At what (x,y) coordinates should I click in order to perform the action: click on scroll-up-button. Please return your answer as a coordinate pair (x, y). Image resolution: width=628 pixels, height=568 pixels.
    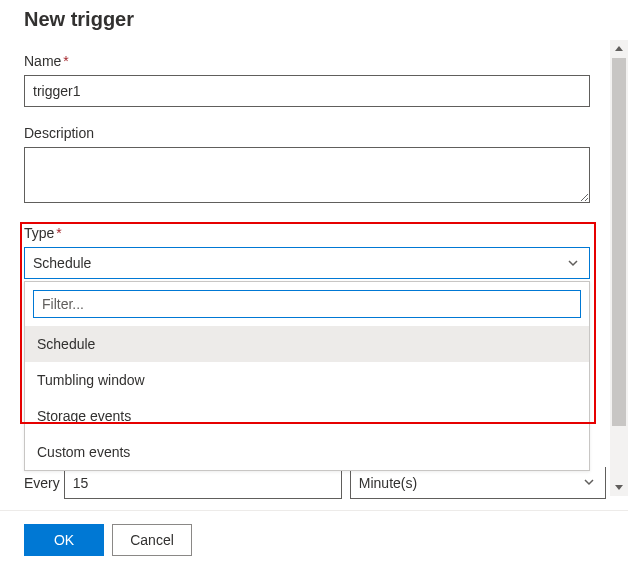
    Looking at the image, I should click on (619, 49).